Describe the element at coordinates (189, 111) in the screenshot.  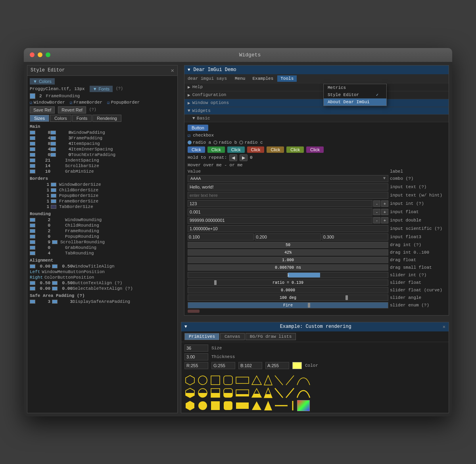
I see `arrow-icon4: ▼` at that location.